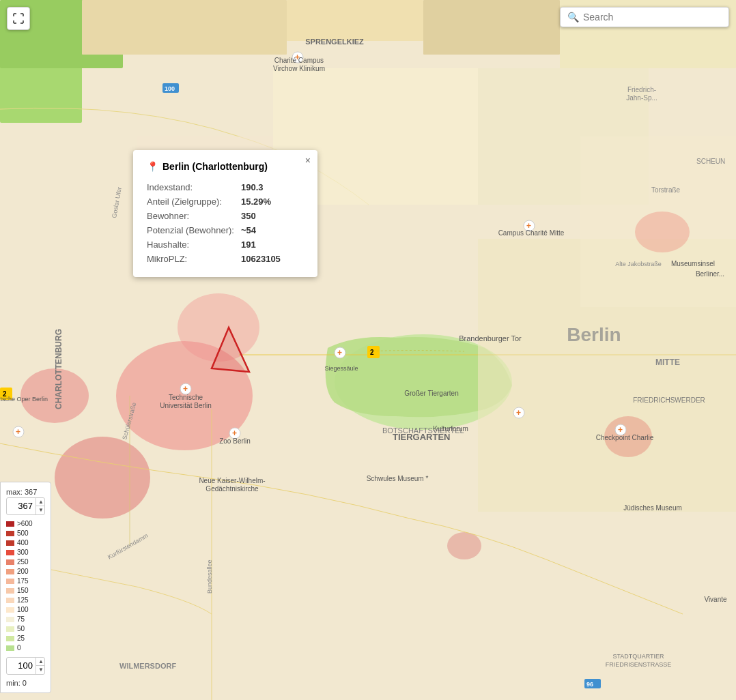 The image size is (736, 700). I want to click on svg-text: Gedächtniskirche, so click(232, 488).